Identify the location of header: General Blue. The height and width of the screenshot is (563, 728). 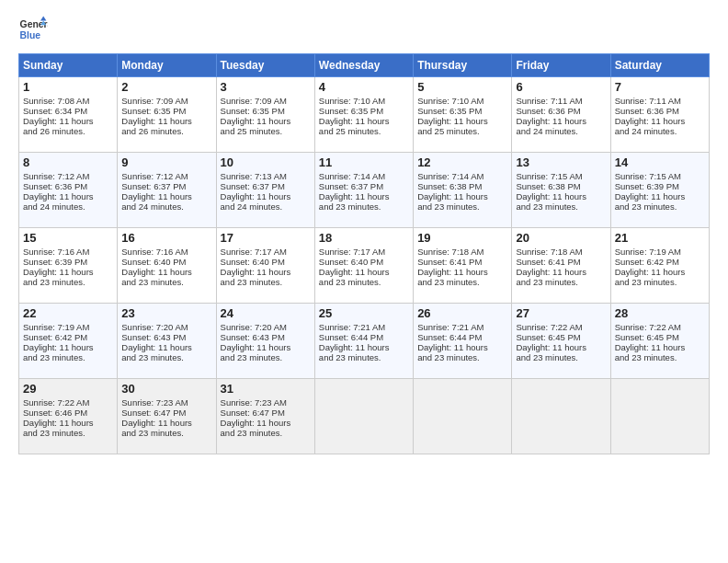
(364, 29).